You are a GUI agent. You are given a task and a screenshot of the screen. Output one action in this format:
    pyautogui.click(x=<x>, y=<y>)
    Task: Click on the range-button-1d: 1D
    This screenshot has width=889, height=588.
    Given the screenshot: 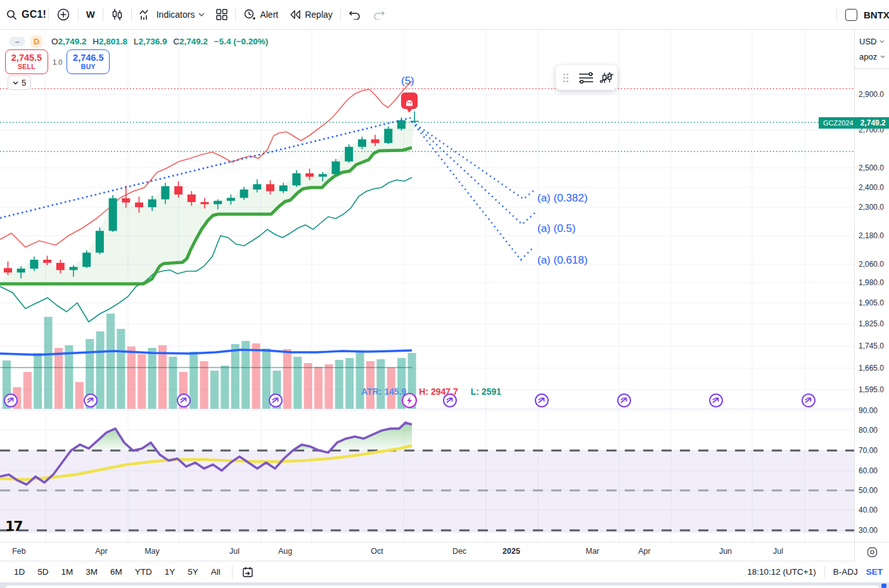 What is the action you would take?
    pyautogui.click(x=19, y=572)
    